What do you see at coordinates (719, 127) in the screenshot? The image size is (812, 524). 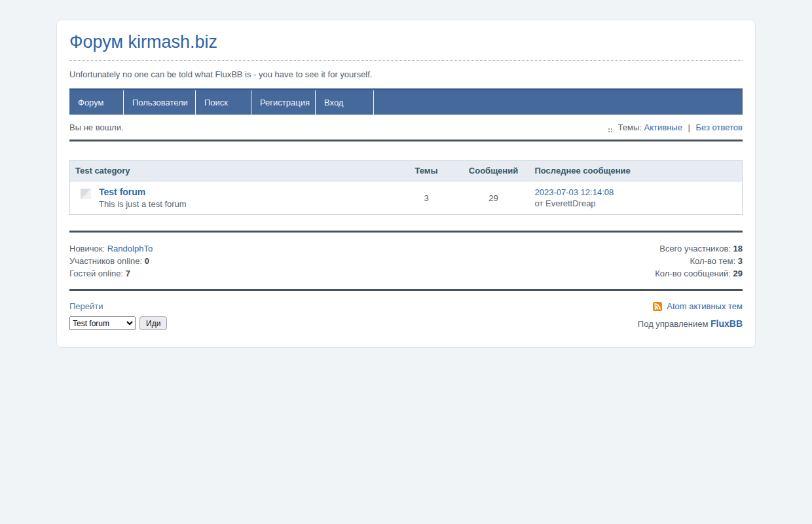 I see `unanswered-topics-link: Без ответов` at bounding box center [719, 127].